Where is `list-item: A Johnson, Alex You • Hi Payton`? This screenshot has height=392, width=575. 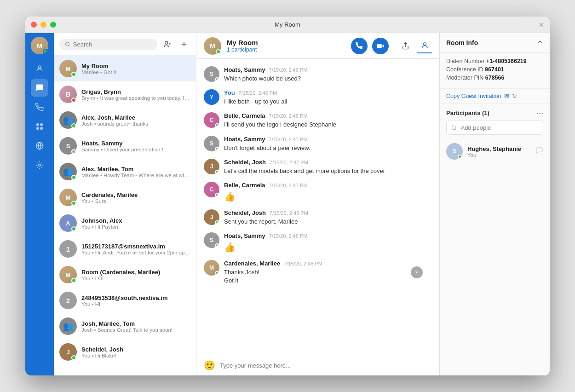
list-item: A Johnson, Alex You • Hi Payton is located at coordinates (125, 223).